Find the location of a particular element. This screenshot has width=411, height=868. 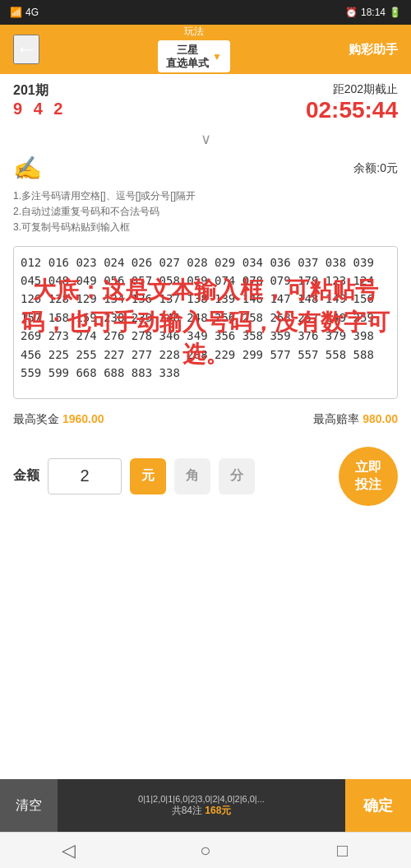

unit-fen-button: 分 is located at coordinates (237, 476).